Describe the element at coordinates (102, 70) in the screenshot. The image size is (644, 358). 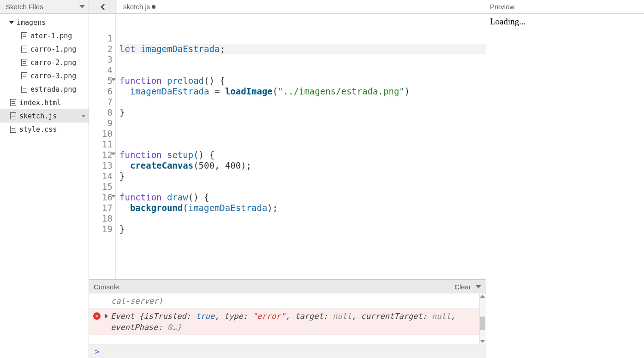
I see `line-number: 4` at that location.